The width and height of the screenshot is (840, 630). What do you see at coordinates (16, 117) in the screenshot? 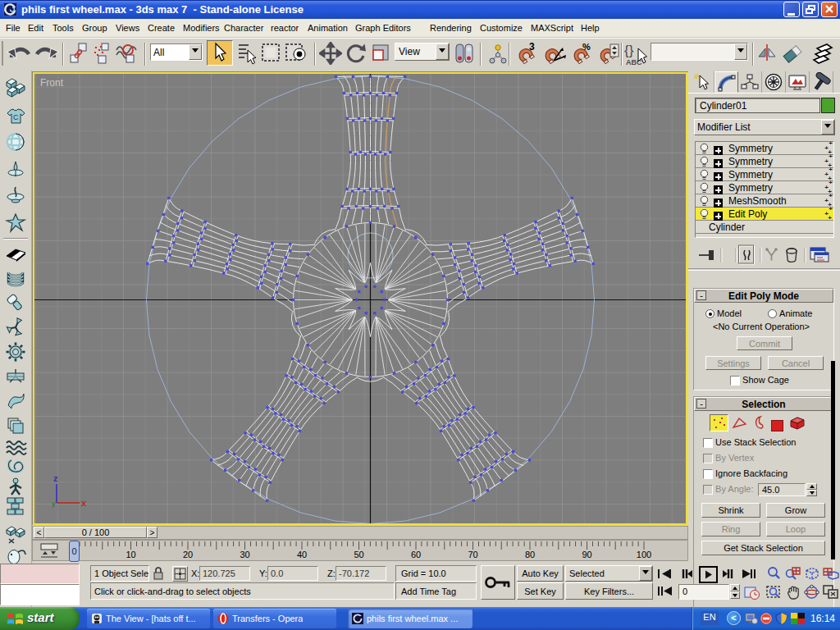
I see `svg-text: C` at bounding box center [16, 117].